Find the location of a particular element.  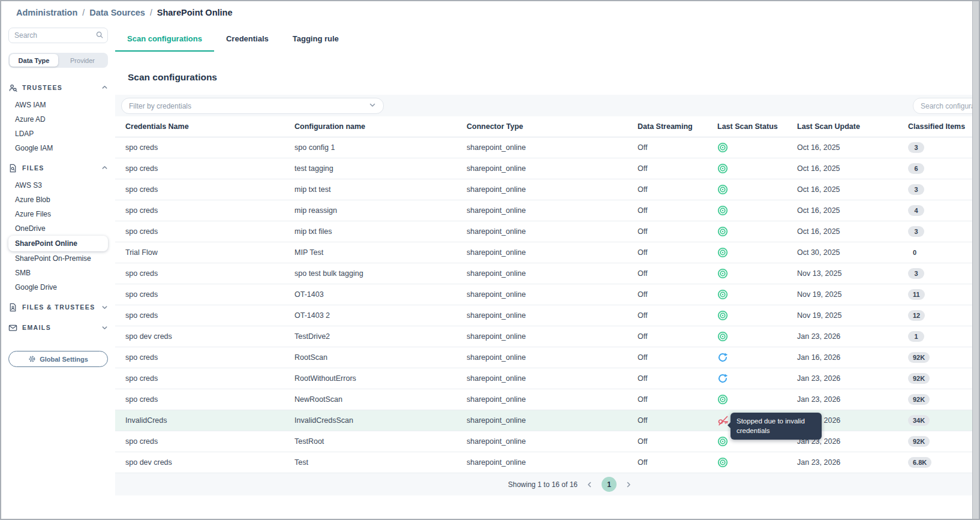

table-row: spo creds mip reassign sharepoint_online… is located at coordinates (547, 211).